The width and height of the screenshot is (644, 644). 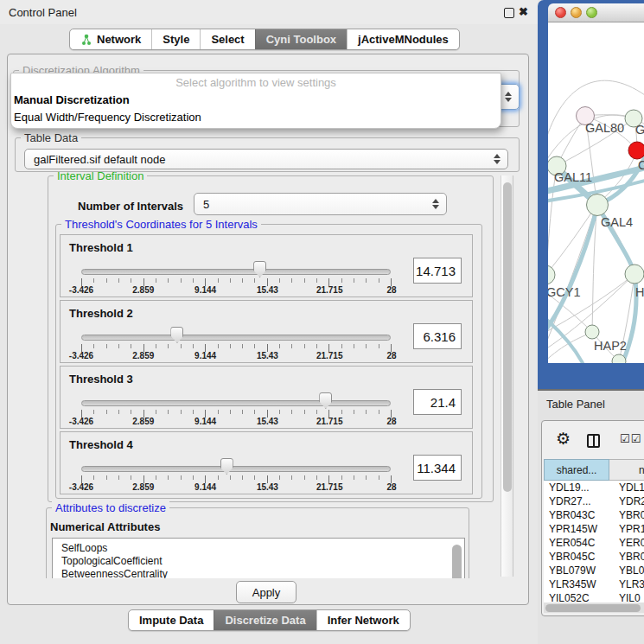 What do you see at coordinates (258, 543) in the screenshot?
I see `attributes-group: Attributes to discretize Numerical Attri…` at bounding box center [258, 543].